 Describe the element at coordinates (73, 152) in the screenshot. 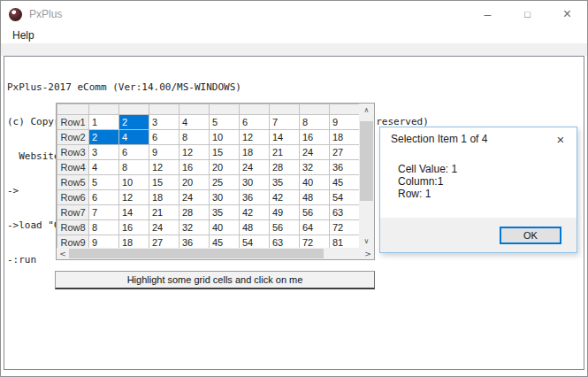

I see `grid-row-header: Row3` at that location.